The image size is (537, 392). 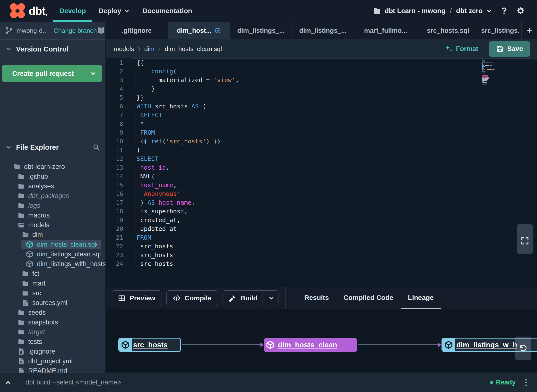 What do you see at coordinates (53, 206) in the screenshot?
I see `file-tree-item-logs: logs` at bounding box center [53, 206].